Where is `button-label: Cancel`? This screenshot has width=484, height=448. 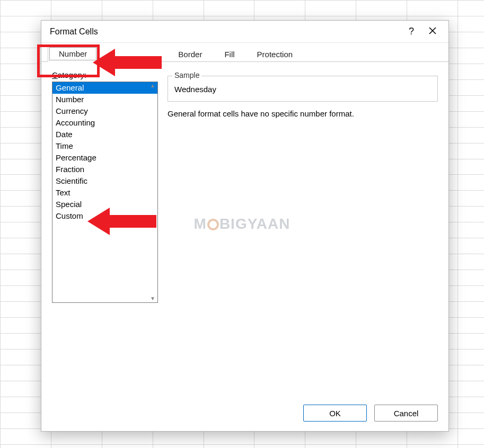 button-label: Cancel is located at coordinates (406, 413).